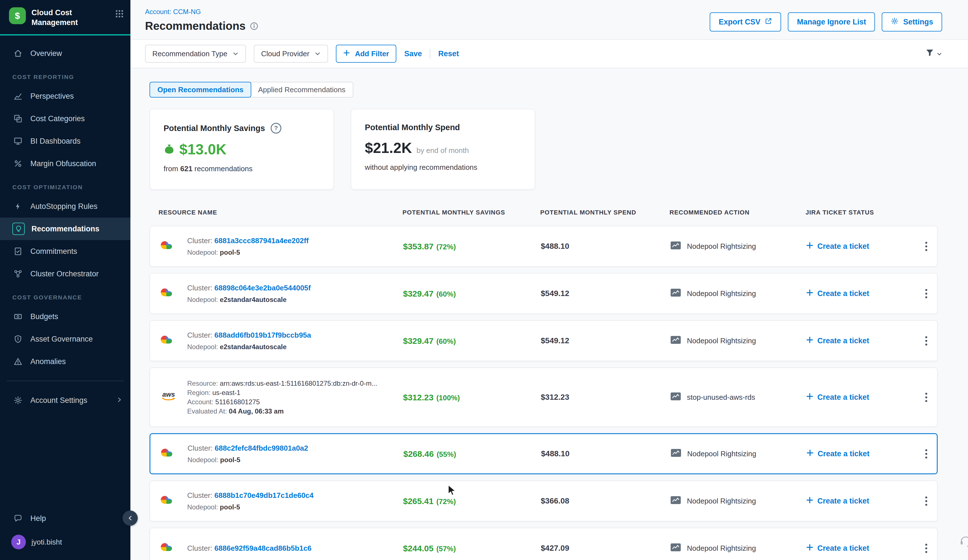 The height and width of the screenshot is (560, 968). Describe the element at coordinates (544, 90) in the screenshot. I see `recommendations-tabs: Open Recommendations Applied Recommendat…` at that location.